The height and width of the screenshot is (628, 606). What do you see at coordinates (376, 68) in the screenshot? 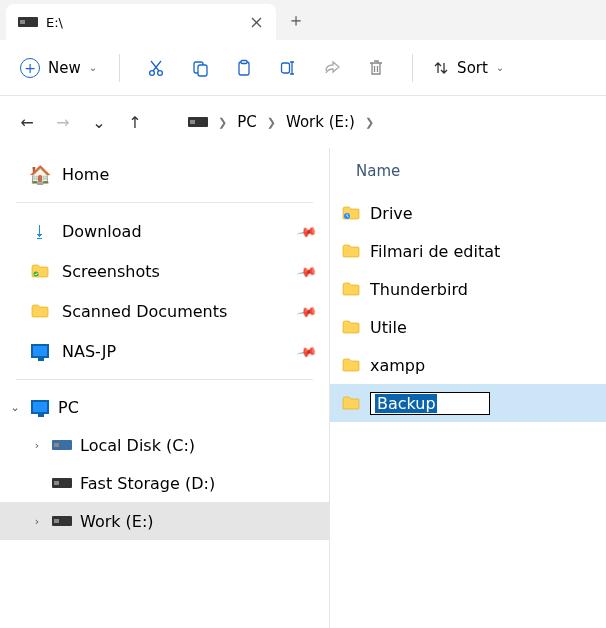
I see `delete-button` at bounding box center [376, 68].